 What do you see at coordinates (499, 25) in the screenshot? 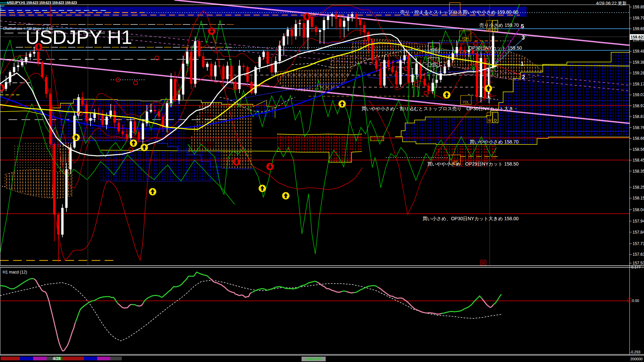
I see `svg-text: 売り小さめ 159.70` at bounding box center [499, 25].